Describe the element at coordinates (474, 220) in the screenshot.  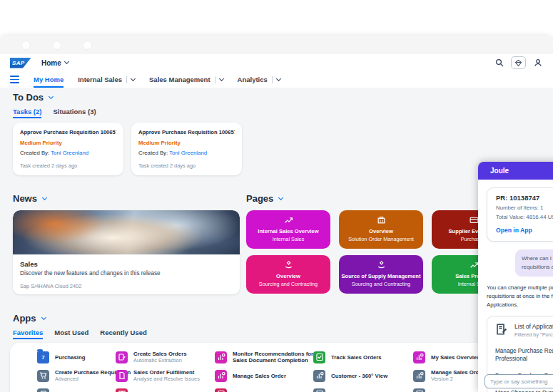
I see `credit-card-icon` at that location.